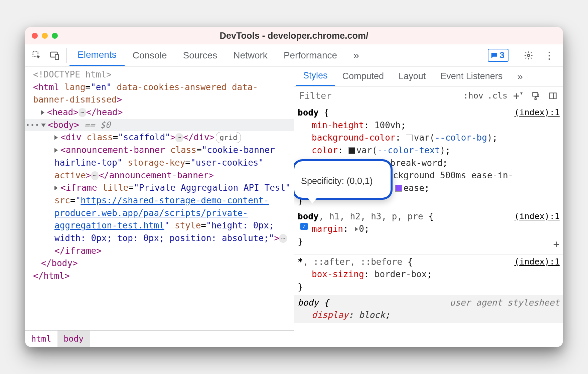 This screenshot has width=588, height=374. What do you see at coordinates (429, 151) in the screenshot?
I see `css-declaration: color: var(--color-text);` at bounding box center [429, 151].